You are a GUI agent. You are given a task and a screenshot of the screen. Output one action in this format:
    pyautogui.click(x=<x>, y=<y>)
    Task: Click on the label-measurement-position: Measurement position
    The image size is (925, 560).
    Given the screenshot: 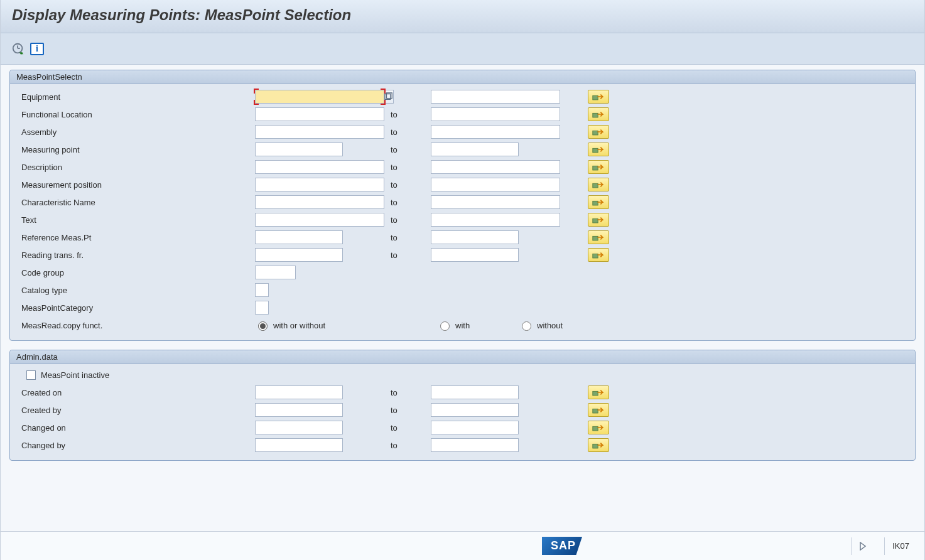 What is the action you would take?
    pyautogui.click(x=136, y=185)
    